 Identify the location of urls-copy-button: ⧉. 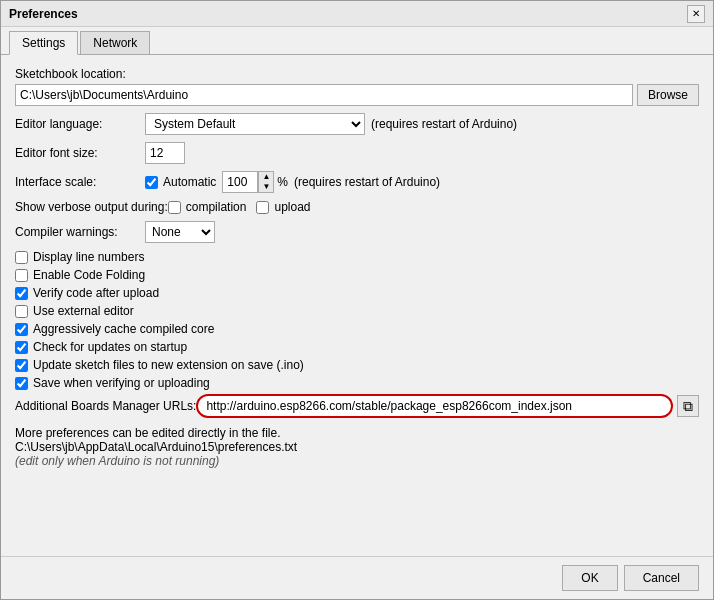
(688, 406).